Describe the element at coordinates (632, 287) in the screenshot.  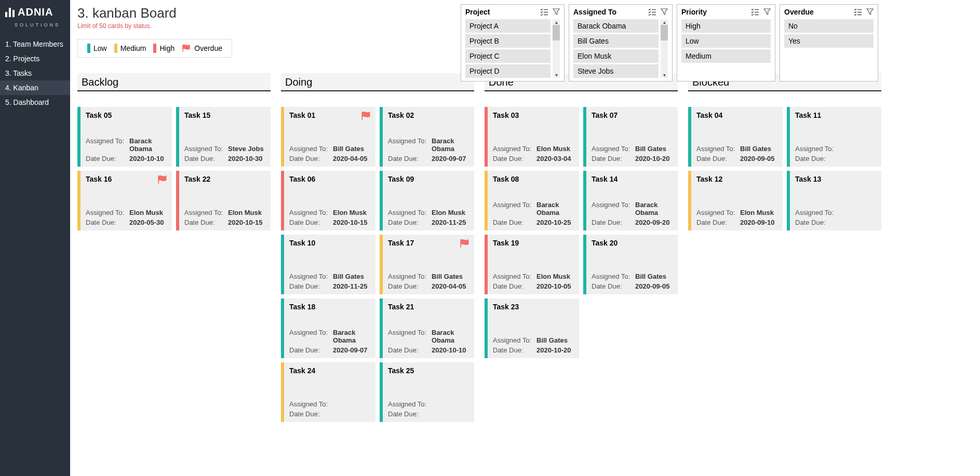
I see `card-due-row: Date Due:2020-09-05` at that location.